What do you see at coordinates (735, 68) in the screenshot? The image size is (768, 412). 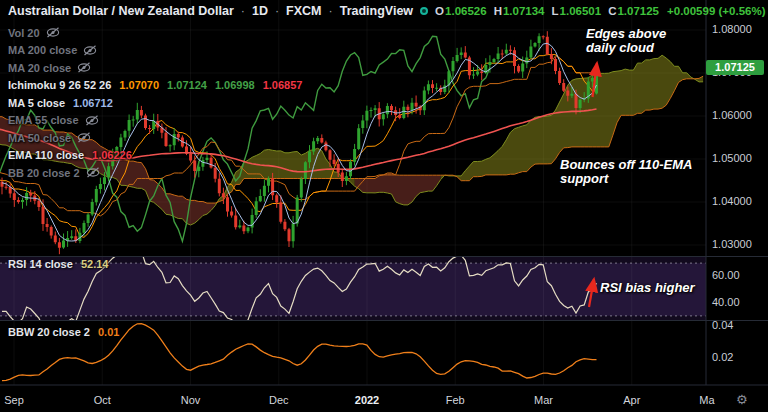 I see `last-price-badge: 1.07125` at bounding box center [735, 68].